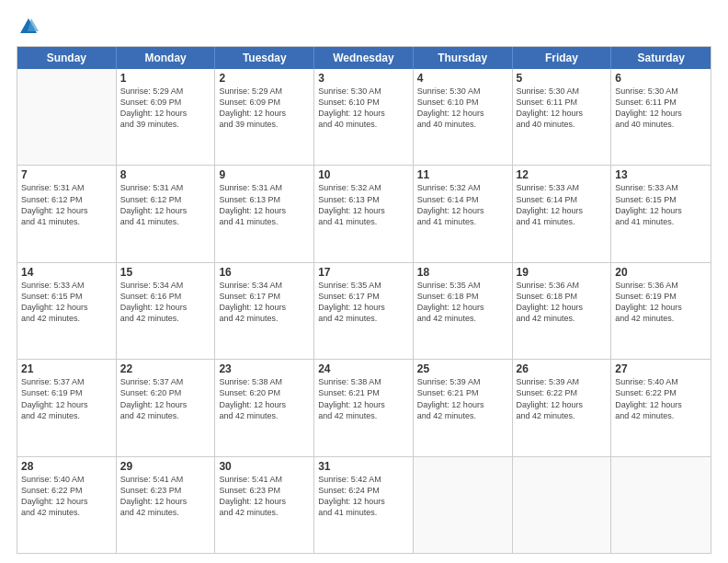 The width and height of the screenshot is (728, 563). What do you see at coordinates (66, 466) in the screenshot?
I see `day-number: 28` at bounding box center [66, 466].